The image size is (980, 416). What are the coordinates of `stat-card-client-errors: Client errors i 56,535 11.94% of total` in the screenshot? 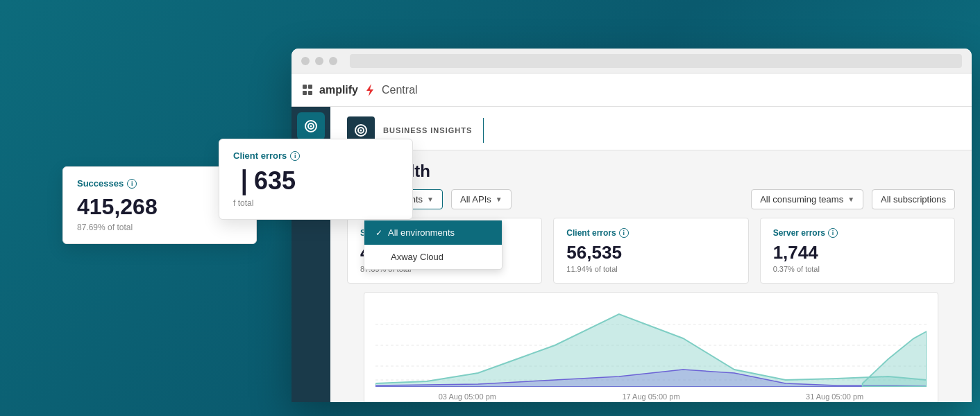 It's located at (651, 251).